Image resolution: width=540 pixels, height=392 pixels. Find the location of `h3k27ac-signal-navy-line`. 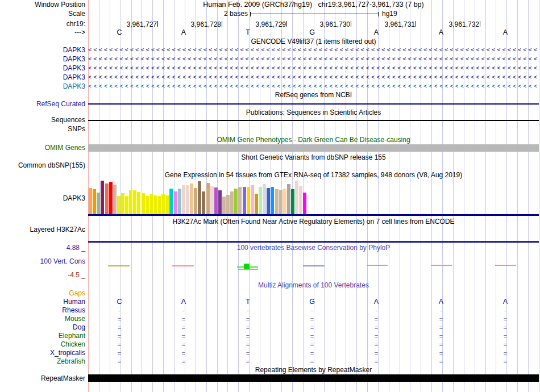

h3k27ac-signal-navy-line is located at coordinates (314, 242).